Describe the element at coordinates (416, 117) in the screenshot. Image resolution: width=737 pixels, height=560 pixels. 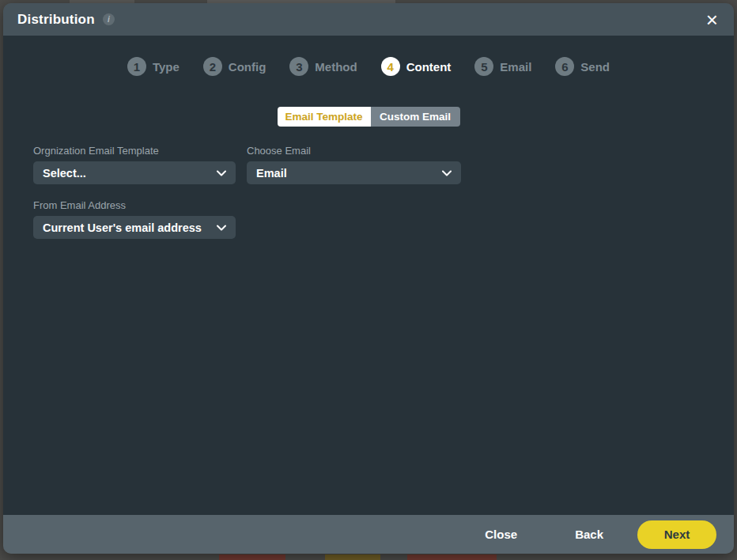
I see `tab-custom-email: Custom Email` at that location.